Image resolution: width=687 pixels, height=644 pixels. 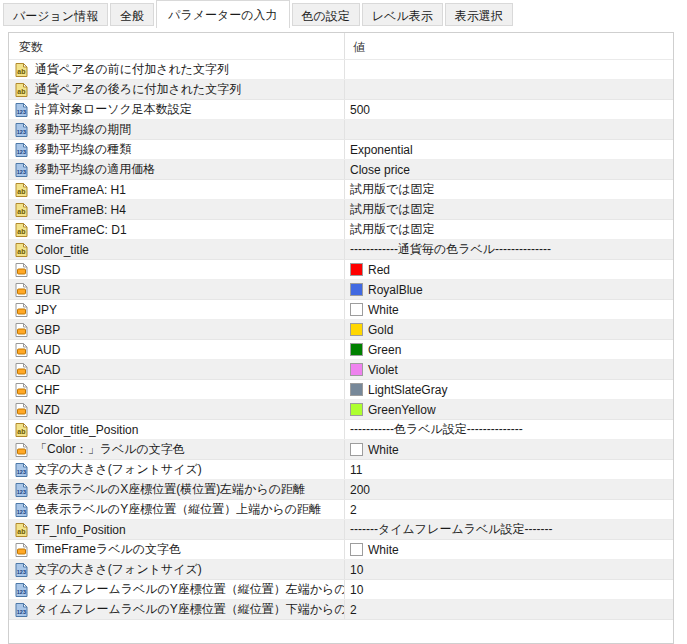 I want to click on param-row: CAD Violet, so click(x=341, y=370).